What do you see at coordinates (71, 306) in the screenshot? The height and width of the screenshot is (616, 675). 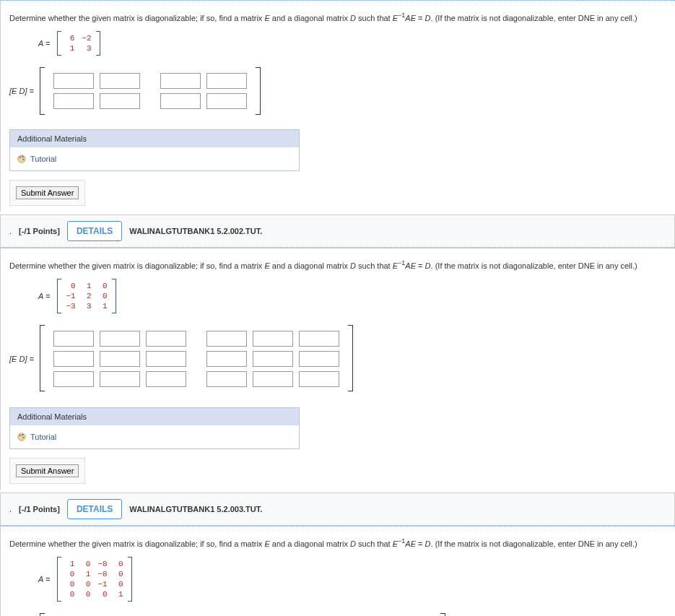 I see `matrix-cell: −3` at bounding box center [71, 306].